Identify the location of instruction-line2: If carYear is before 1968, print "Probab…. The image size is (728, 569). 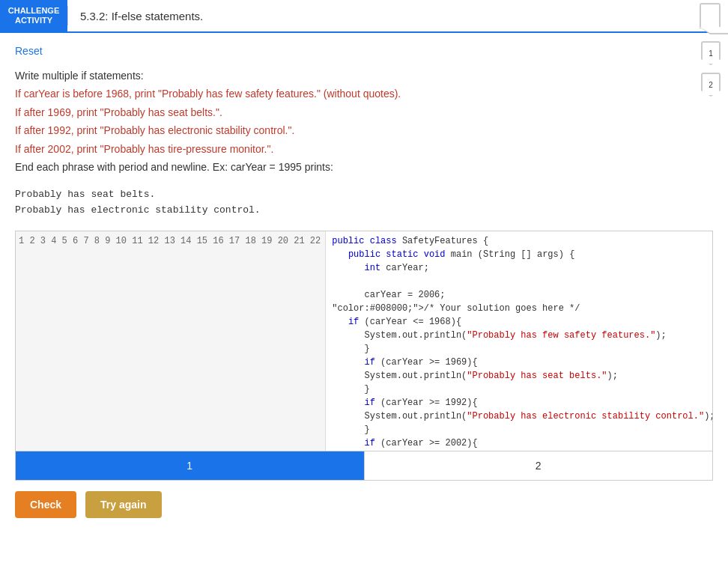
(364, 94).